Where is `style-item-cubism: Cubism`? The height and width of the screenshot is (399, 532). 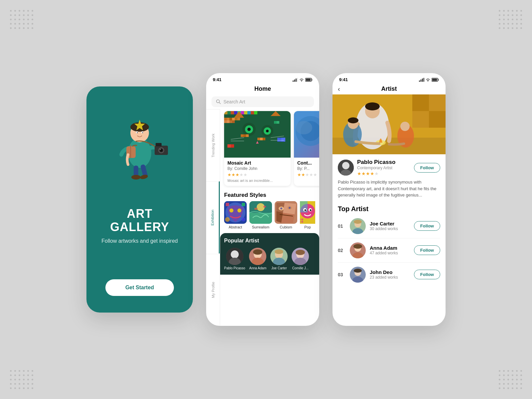 style-item-cubism: Cubism is located at coordinates (286, 215).